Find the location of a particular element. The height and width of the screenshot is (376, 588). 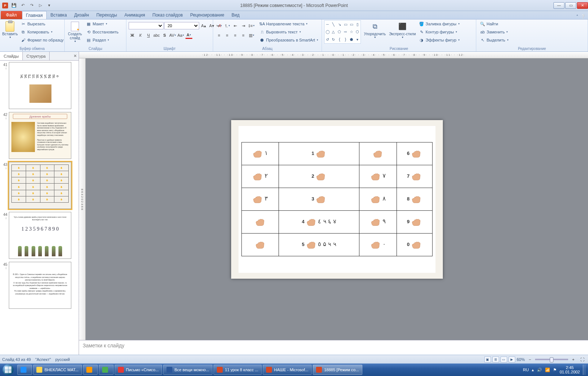

start-button is located at coordinates (8, 370).